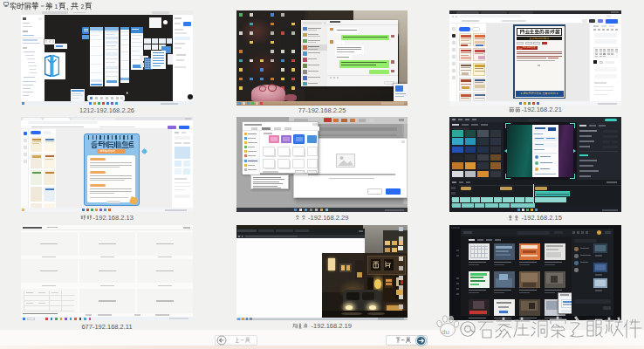 The image size is (644, 349). What do you see at coordinates (83, 7) in the screenshot?
I see `svg-text: 2` at bounding box center [83, 7].